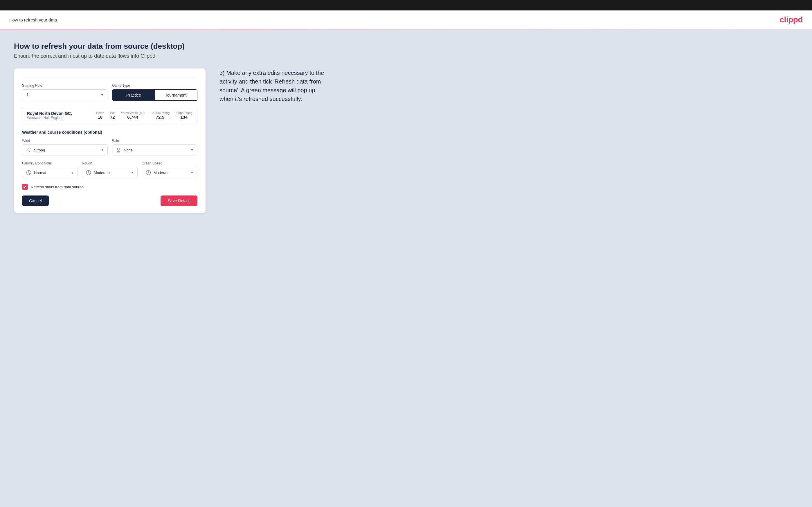  I want to click on holes-value: 18, so click(100, 117).